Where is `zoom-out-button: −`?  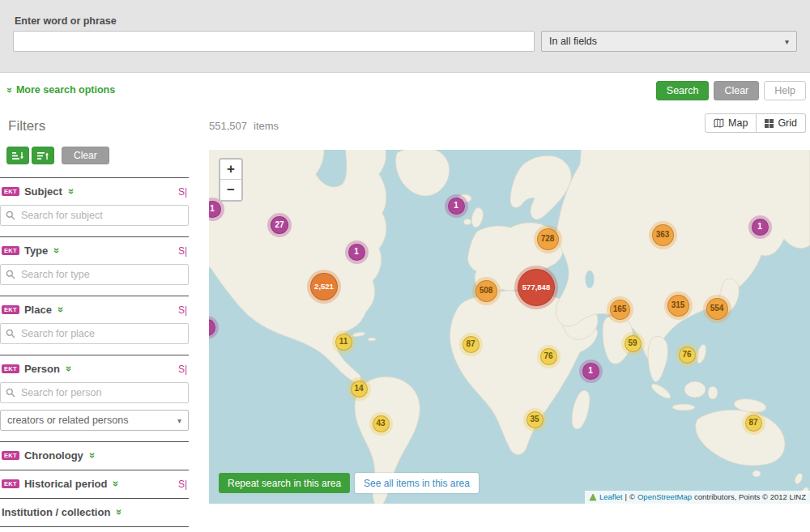
zoom-out-button: − is located at coordinates (231, 189).